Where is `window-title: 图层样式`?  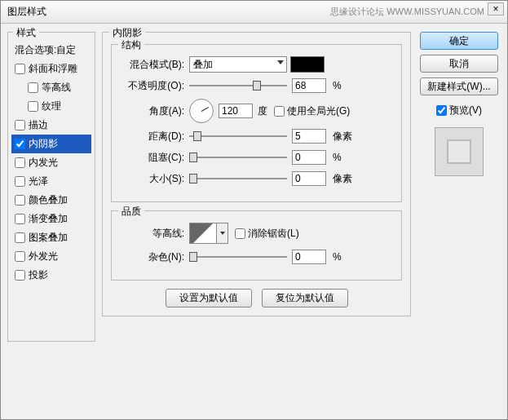 window-title: 图层样式 is located at coordinates (169, 11).